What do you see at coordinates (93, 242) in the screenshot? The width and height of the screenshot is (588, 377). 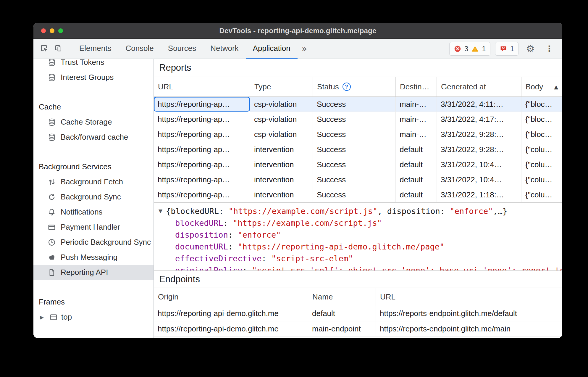 I see `sidebar-item-periodic-background-sync: Periodic Background Sync` at bounding box center [93, 242].